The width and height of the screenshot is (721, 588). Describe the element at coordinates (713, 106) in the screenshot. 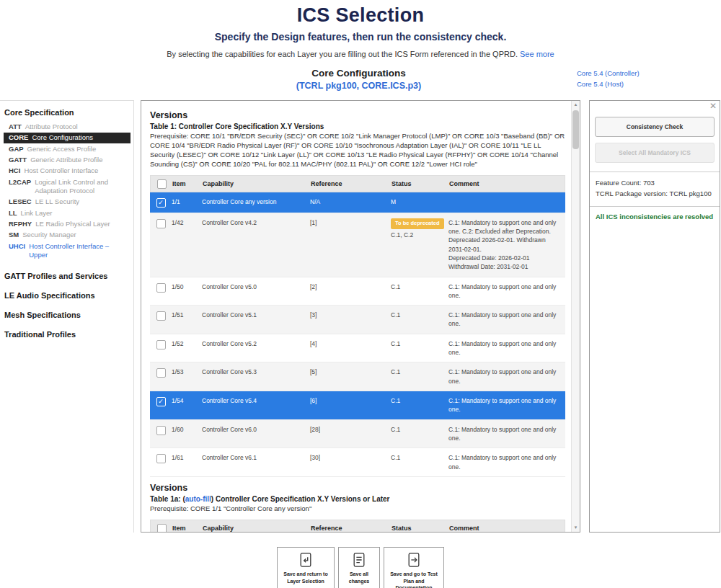

I see `close-icon: ✕` at that location.